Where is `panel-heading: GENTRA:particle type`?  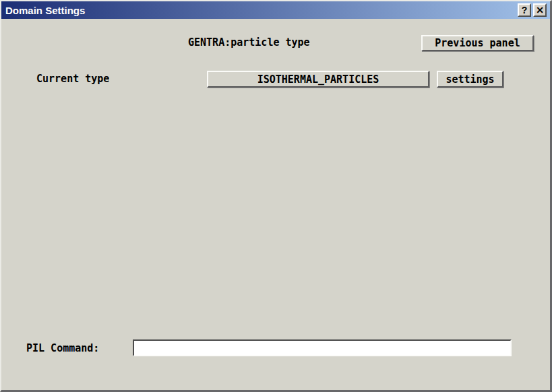
panel-heading: GENTRA:particle type is located at coordinates (249, 42).